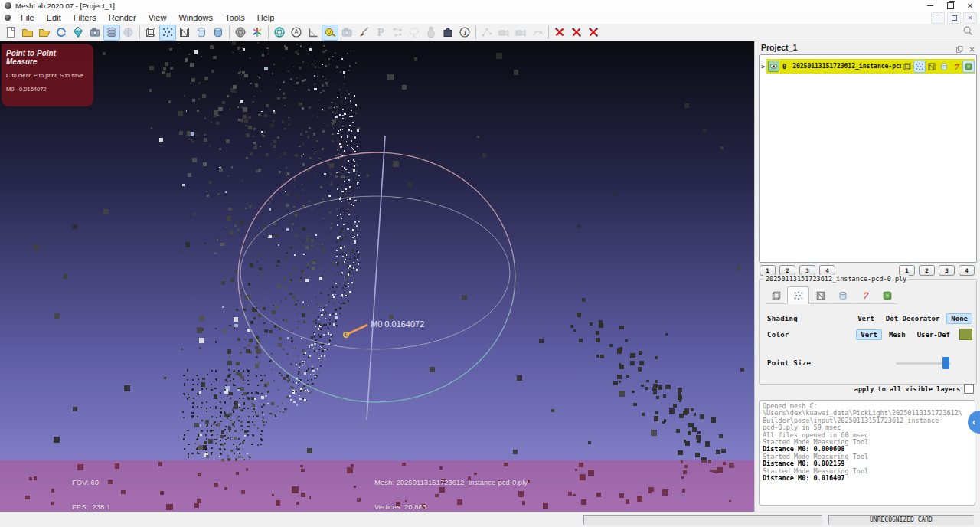 This screenshot has width=980, height=527. I want to click on mdi-restore-button, so click(954, 18).